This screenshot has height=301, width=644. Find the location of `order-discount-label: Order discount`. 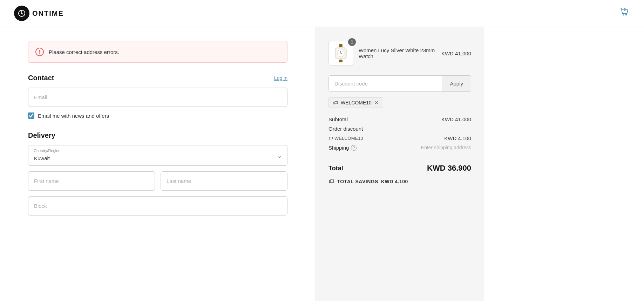

order-discount-label: Order discount is located at coordinates (346, 129).